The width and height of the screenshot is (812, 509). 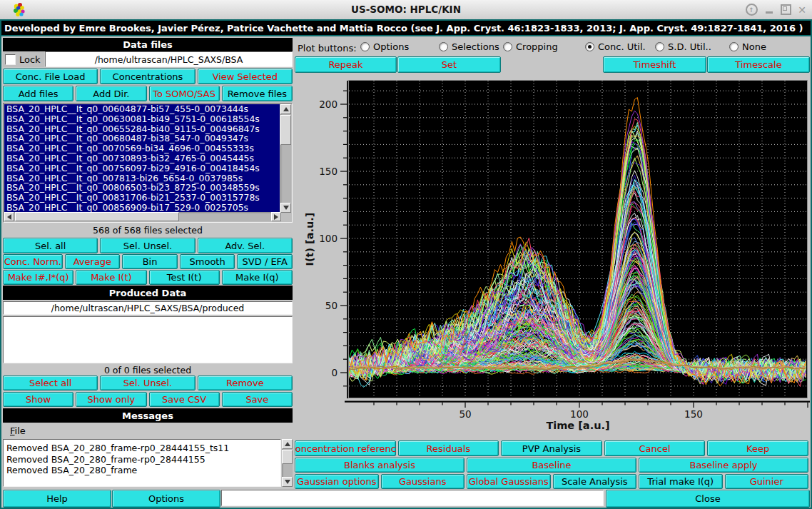 What do you see at coordinates (142, 148) in the screenshot?
I see `file-list-item: BSA_20_HPLC__It_q0_0070569-bi34_4696-0_0…` at bounding box center [142, 148].